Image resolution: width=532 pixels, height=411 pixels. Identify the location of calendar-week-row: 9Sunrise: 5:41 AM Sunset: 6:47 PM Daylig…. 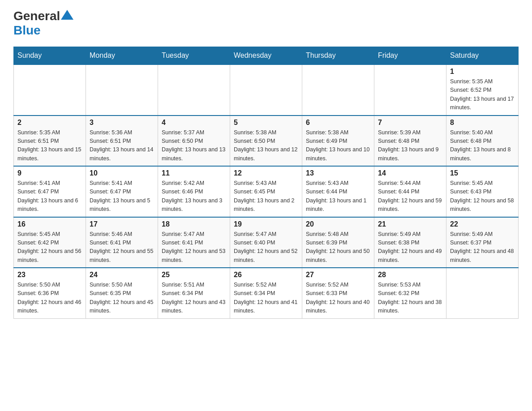
(266, 192).